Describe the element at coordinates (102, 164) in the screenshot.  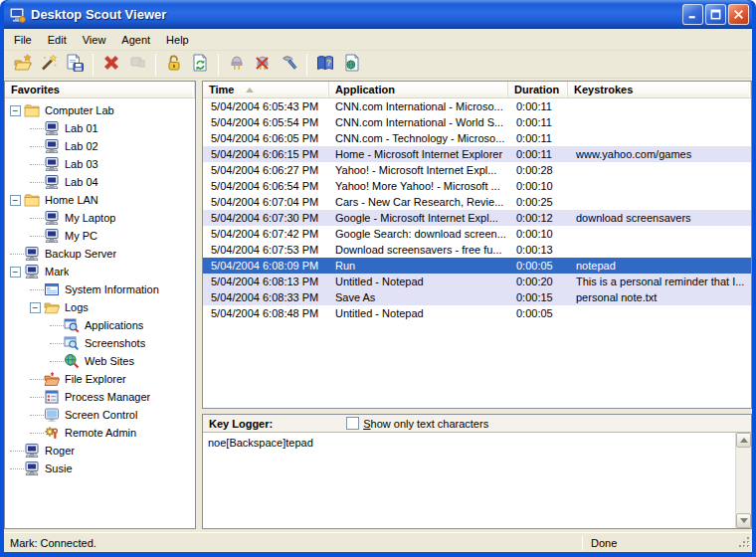
I see `tree-item-lab-03: Lab 03` at that location.